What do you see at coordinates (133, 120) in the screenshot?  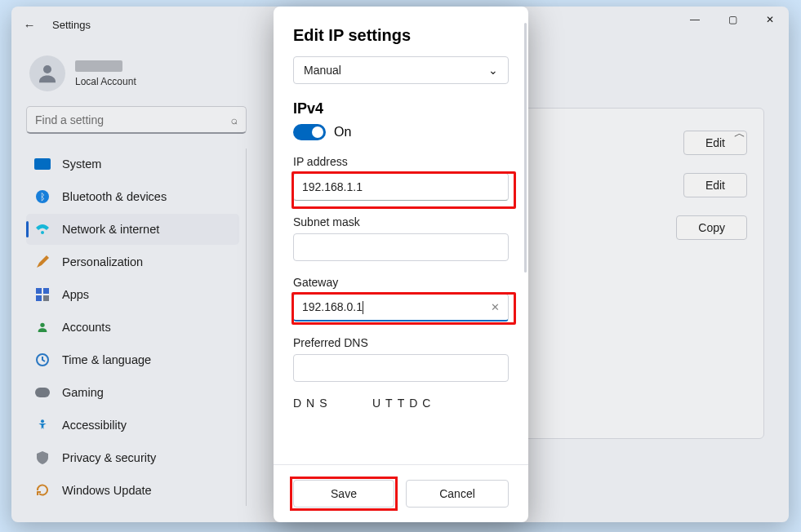 I see `search-input` at bounding box center [133, 120].